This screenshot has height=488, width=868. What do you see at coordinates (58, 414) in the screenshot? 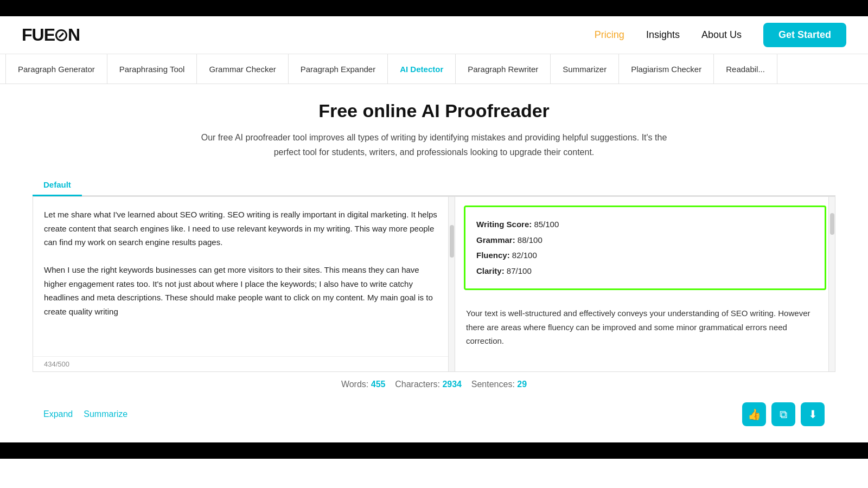
I see `expand-link: Expand` at bounding box center [58, 414].